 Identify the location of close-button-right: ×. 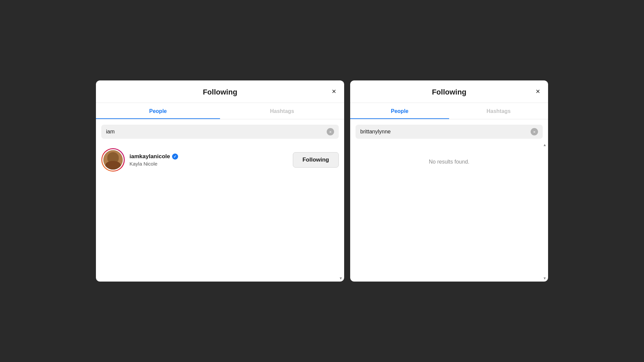
(538, 92).